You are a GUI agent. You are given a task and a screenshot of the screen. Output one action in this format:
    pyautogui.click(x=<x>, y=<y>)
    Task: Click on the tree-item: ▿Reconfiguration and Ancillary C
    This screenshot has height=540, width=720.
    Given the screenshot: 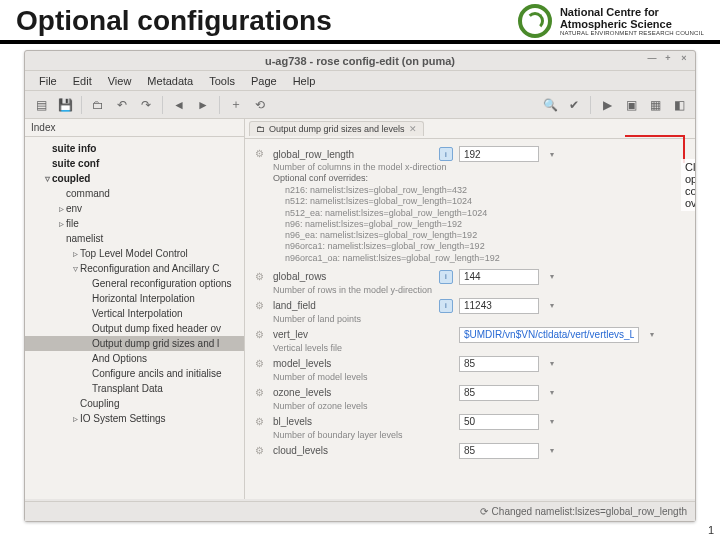 What is the action you would take?
    pyautogui.click(x=134, y=268)
    